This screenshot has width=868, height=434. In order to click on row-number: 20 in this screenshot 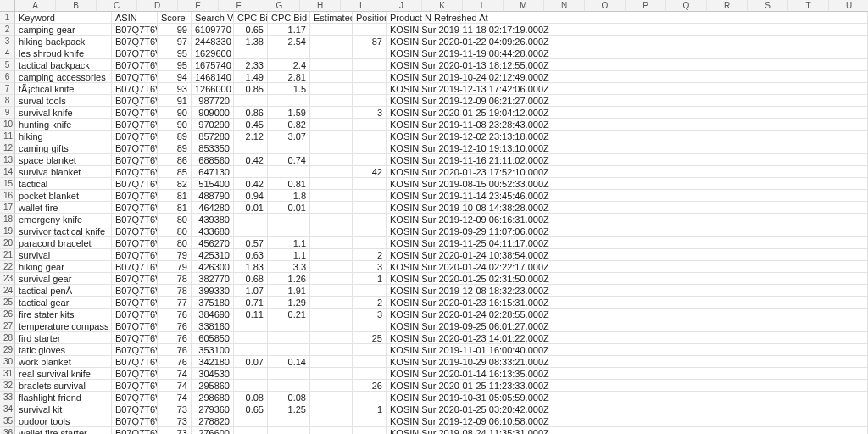, I will do `click(8, 243)`.